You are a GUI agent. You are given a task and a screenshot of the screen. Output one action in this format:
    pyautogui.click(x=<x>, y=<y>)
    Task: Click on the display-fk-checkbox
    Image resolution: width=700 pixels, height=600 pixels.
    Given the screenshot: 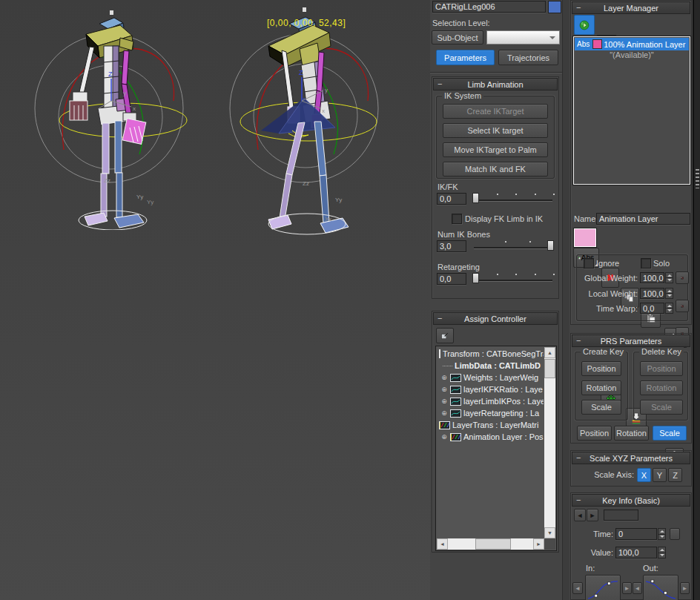 What is the action you would take?
    pyautogui.click(x=457, y=219)
    